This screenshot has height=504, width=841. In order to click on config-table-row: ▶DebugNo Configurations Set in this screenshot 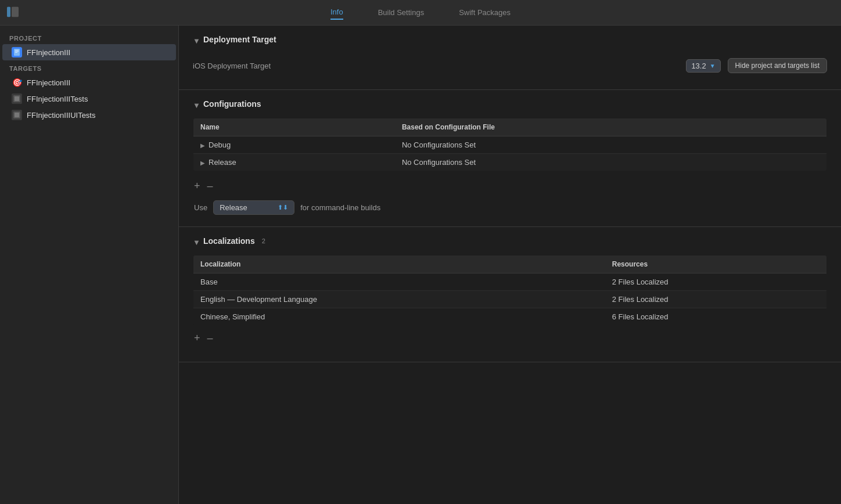, I will do `click(510, 145)`.